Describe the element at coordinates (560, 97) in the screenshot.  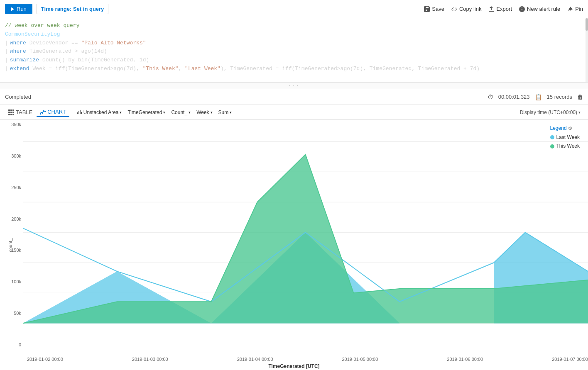
I see `status-records: 15 records` at that location.